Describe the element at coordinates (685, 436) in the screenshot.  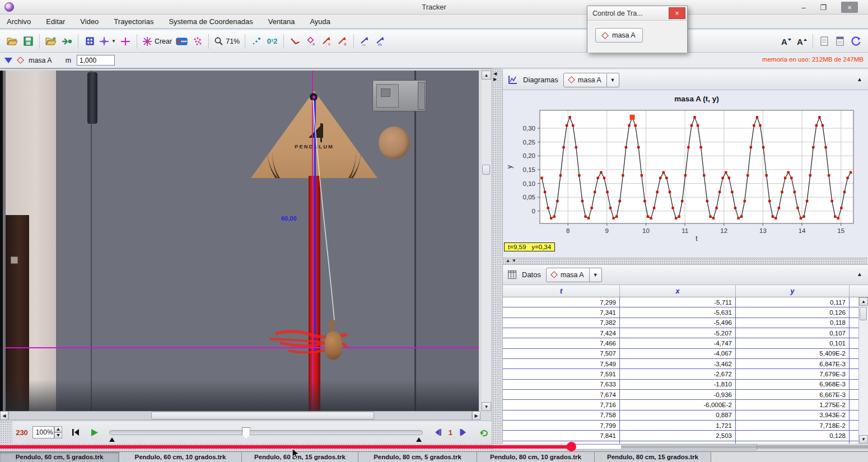
I see `table-row: 7,8412,5030,128` at that location.